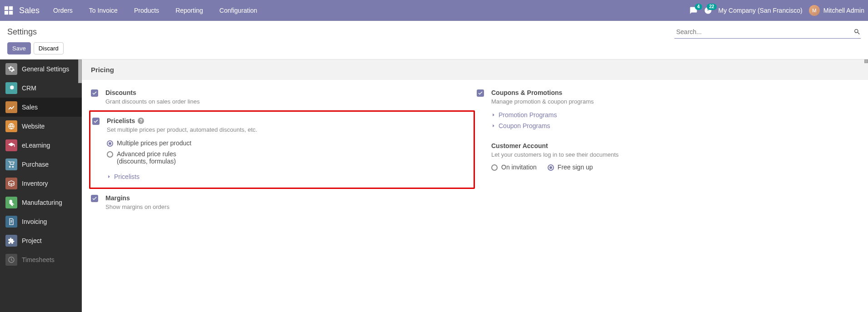 This screenshot has height=312, width=868. What do you see at coordinates (675, 146) in the screenshot?
I see `setting-title: Customer Account` at bounding box center [675, 146].